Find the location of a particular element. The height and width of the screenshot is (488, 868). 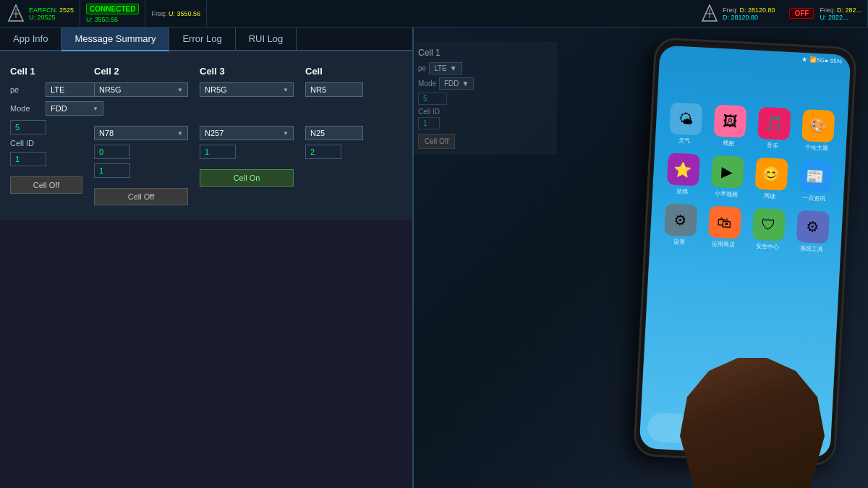

app-icon-item-8: ⚙设置 is located at coordinates (680, 225).